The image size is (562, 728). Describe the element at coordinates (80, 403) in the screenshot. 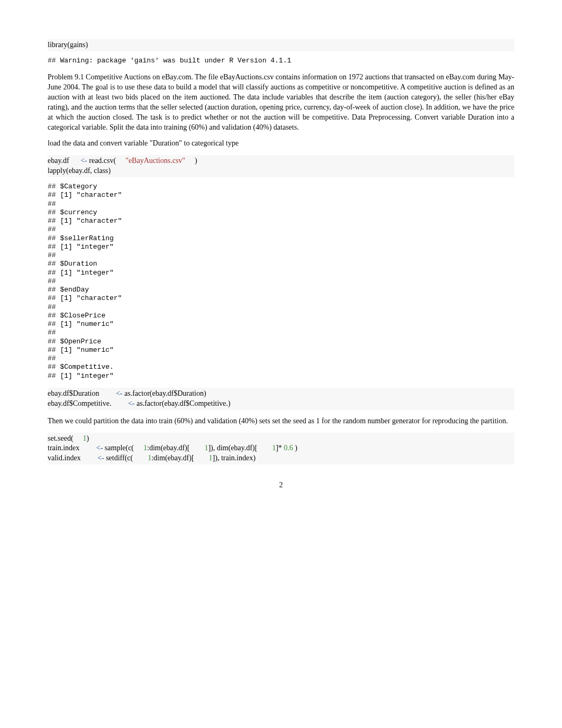

I see `code-text: ebay.df$Competitive.` at that location.